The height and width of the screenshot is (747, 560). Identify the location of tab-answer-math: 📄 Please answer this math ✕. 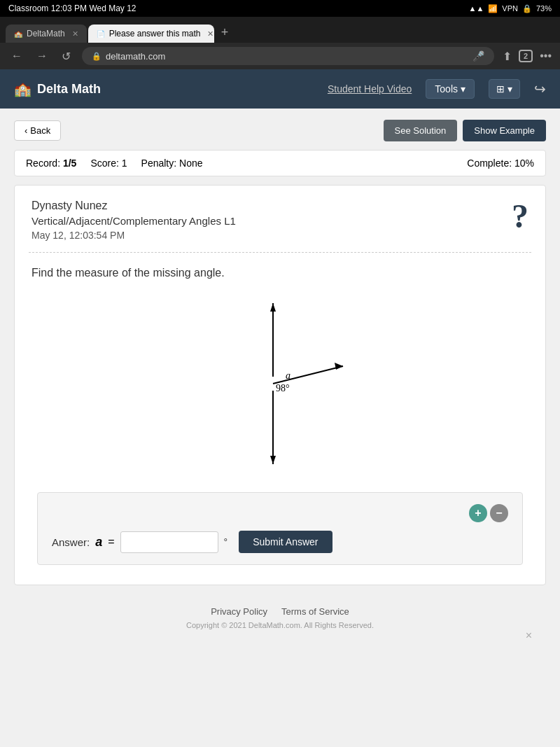
(151, 34).